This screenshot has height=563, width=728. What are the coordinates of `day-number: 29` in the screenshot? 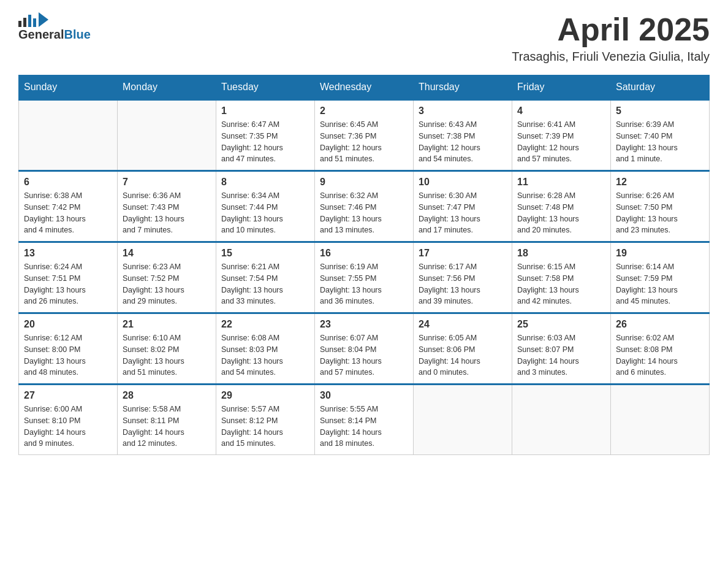 It's located at (265, 396).